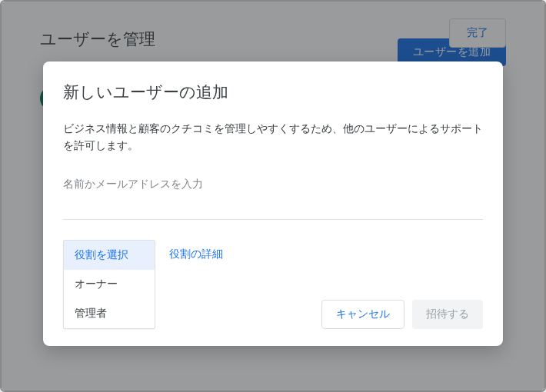  I want to click on cancel-button: キャンセル, so click(363, 314).